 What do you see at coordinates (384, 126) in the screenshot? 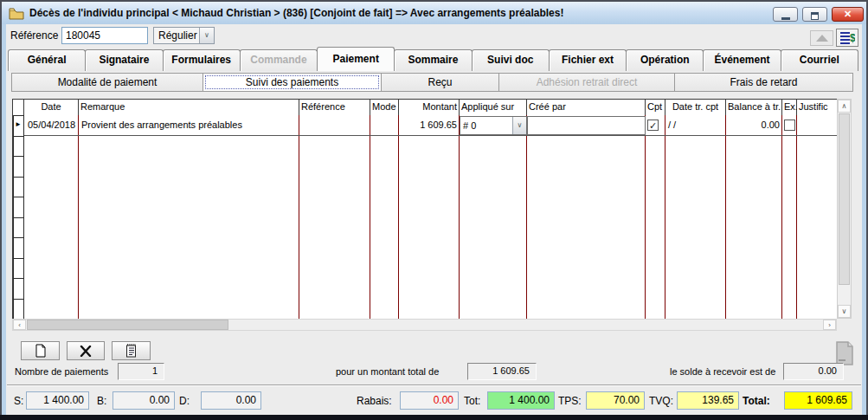
I see `cell-mode` at bounding box center [384, 126].